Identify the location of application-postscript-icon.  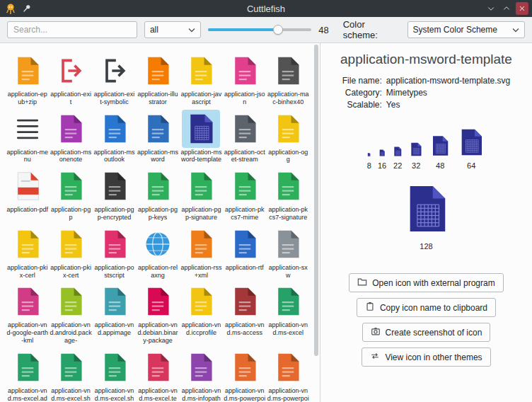
(115, 244).